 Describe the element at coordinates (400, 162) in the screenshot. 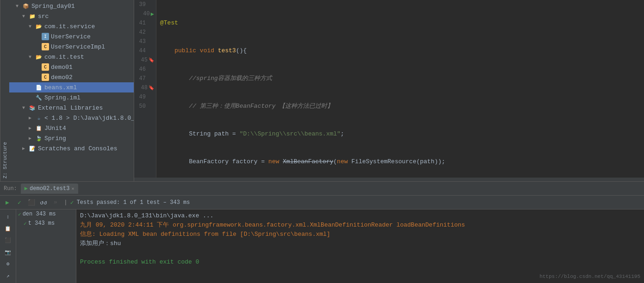

I see `code-line-44: BeanFactory factory = new XmlBeanFactory…` at that location.